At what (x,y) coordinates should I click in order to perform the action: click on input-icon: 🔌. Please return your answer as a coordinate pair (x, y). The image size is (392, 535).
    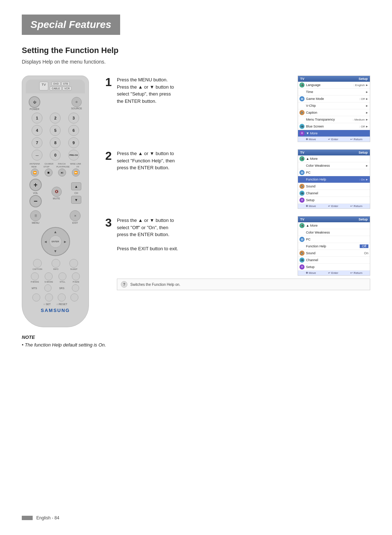
    Looking at the image, I should click on (302, 85).